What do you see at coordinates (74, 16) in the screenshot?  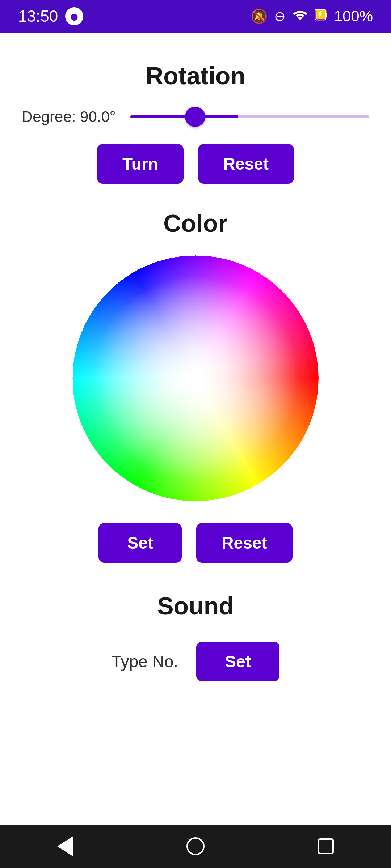 I see `status-app-icon: ●` at bounding box center [74, 16].